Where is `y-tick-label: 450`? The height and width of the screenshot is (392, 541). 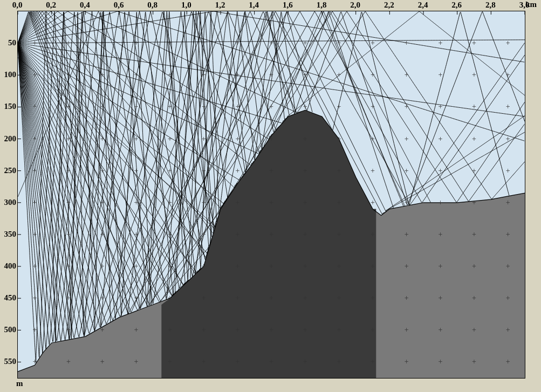
y-tick-label: 450 is located at coordinates (9, 298).